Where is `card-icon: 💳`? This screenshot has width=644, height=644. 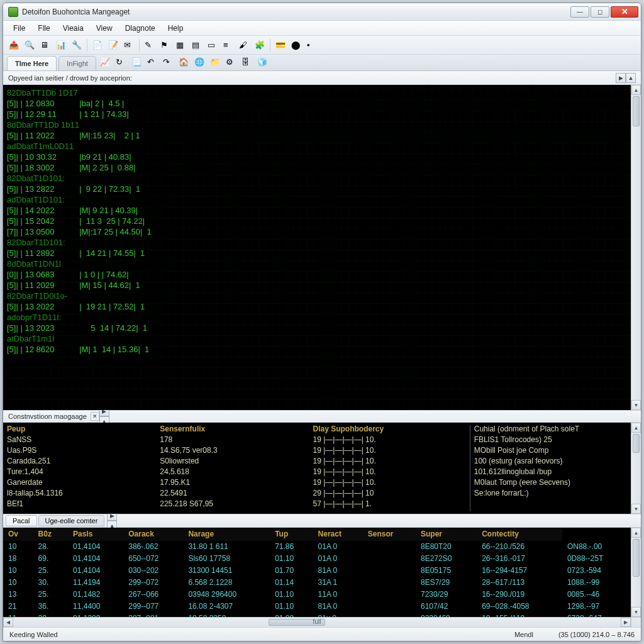 card-icon: 💳 is located at coordinates (280, 45).